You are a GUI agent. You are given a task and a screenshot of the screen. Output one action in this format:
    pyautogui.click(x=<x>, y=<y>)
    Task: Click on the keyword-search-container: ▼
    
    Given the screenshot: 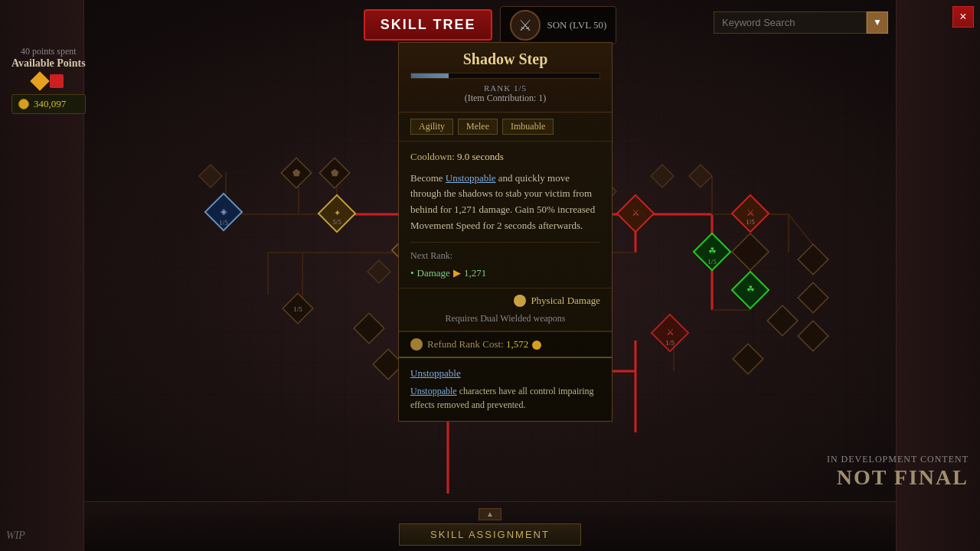 What is the action you would take?
    pyautogui.click(x=801, y=23)
    